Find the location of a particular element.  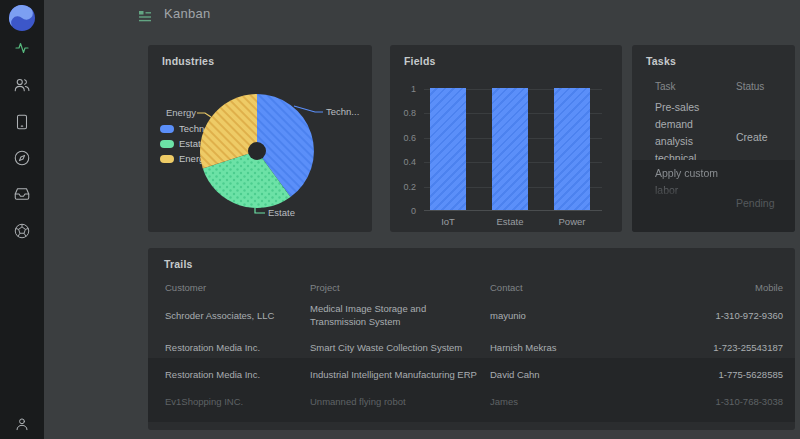

cell-contact: David Cahn is located at coordinates (550, 374).